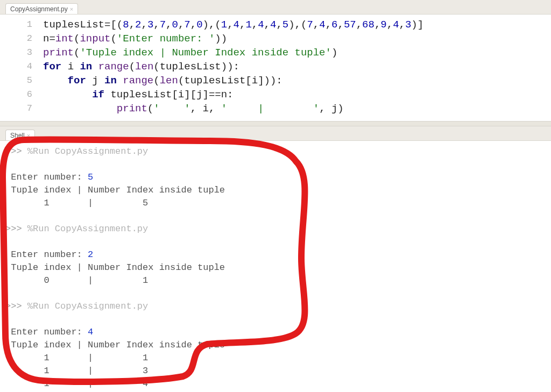 The height and width of the screenshot is (392, 551). What do you see at coordinates (276, 133) in the screenshot?
I see `shell-tabbar: Shell ×` at bounding box center [276, 133].